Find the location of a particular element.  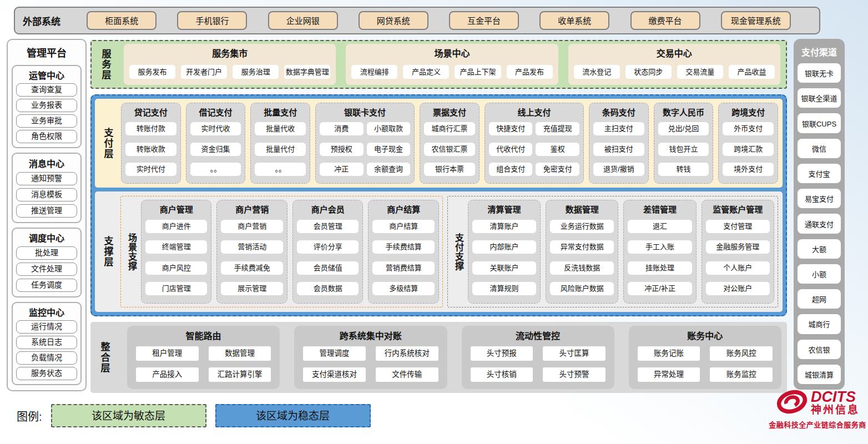

payment-channel-box: 城银清算 is located at coordinates (819, 374).